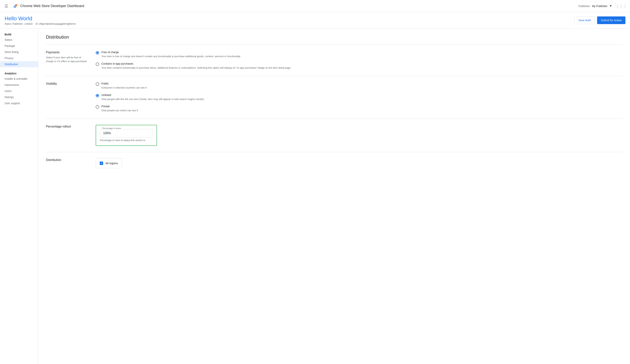 This screenshot has height=364, width=630. What do you see at coordinates (196, 64) in the screenshot?
I see `payments-iap-title: Contains in-app purchases` at bounding box center [196, 64].